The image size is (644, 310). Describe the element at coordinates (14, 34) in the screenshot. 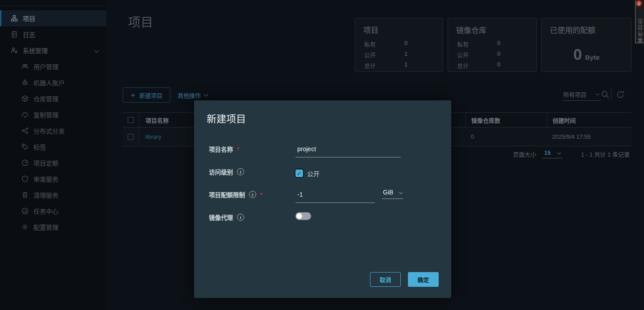

I see `log-list-icon` at that location.